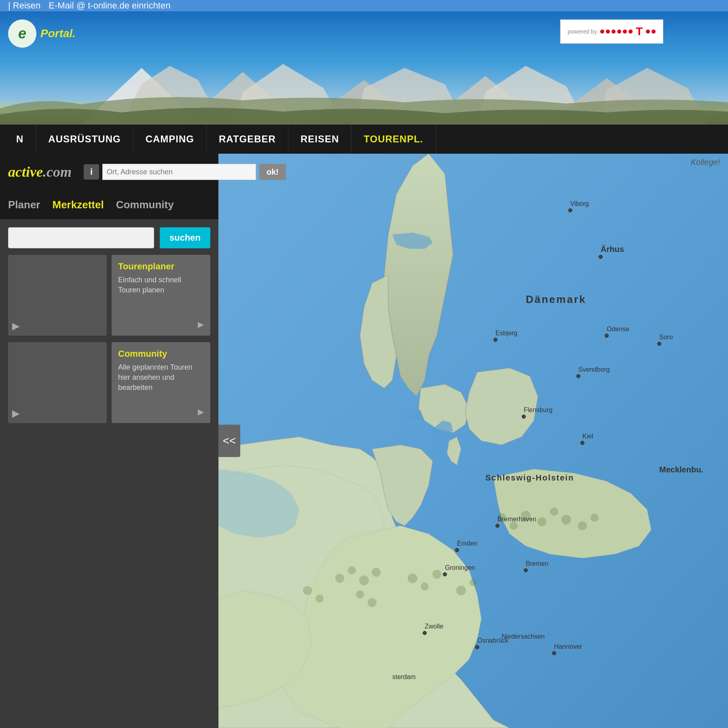 The height and width of the screenshot is (728, 728). Describe the element at coordinates (705, 163) in the screenshot. I see `kollege-label: Kollege!` at that location.